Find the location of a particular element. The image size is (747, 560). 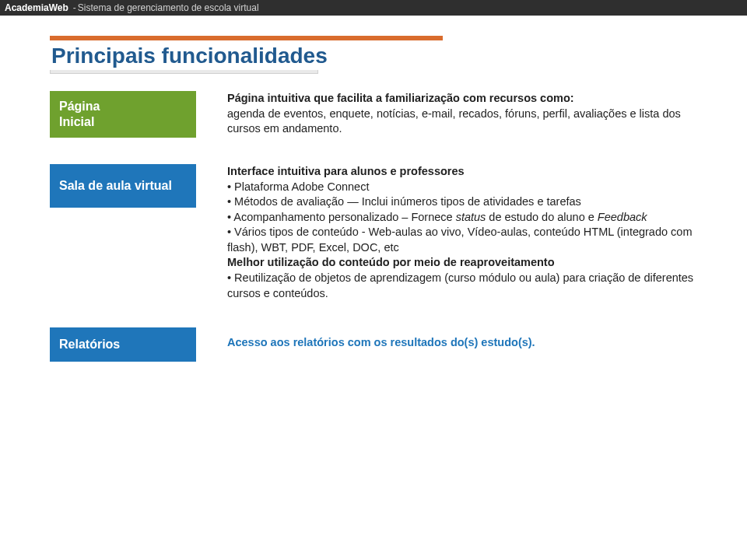

desc-sala-b3-em2: Feedback is located at coordinates (622, 217).